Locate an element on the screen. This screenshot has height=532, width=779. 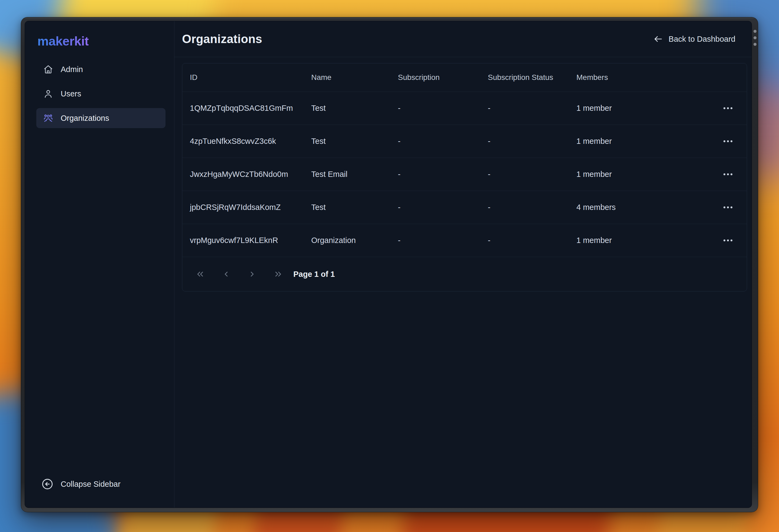
table-row: vrpMguv6cwf7L9KLEknR Organization - - 1 … is located at coordinates (465, 240).